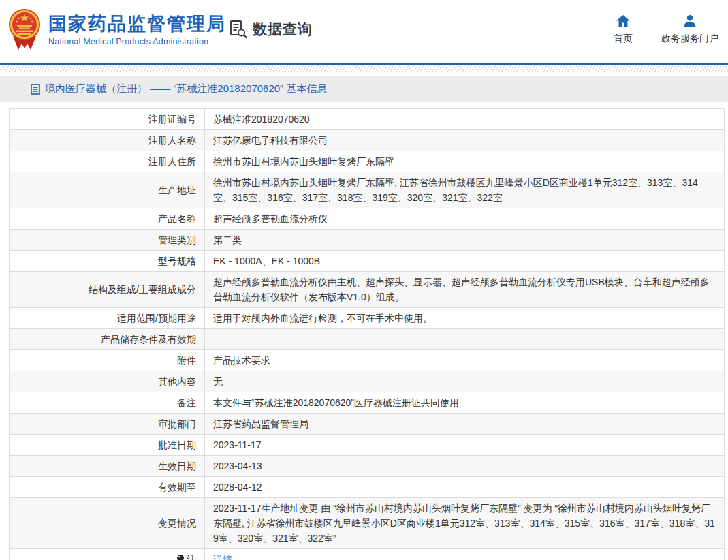  What do you see at coordinates (191, 557) in the screenshot?
I see `row-label-text: 注` at bounding box center [191, 557].